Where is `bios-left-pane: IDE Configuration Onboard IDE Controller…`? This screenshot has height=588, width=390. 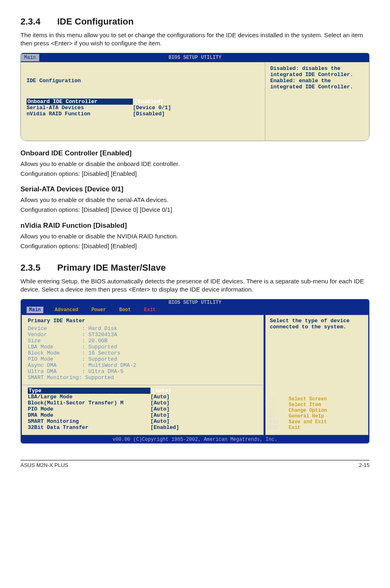 bios-left-pane: IDE Configuration Onboard IDE Controller… is located at coordinates (143, 101).